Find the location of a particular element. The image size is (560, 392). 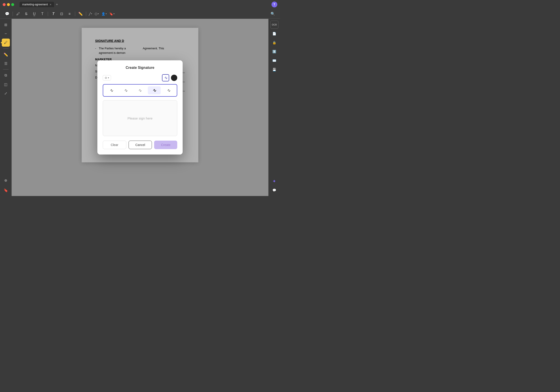

right-icon-ocr: OCR is located at coordinates (274, 25).